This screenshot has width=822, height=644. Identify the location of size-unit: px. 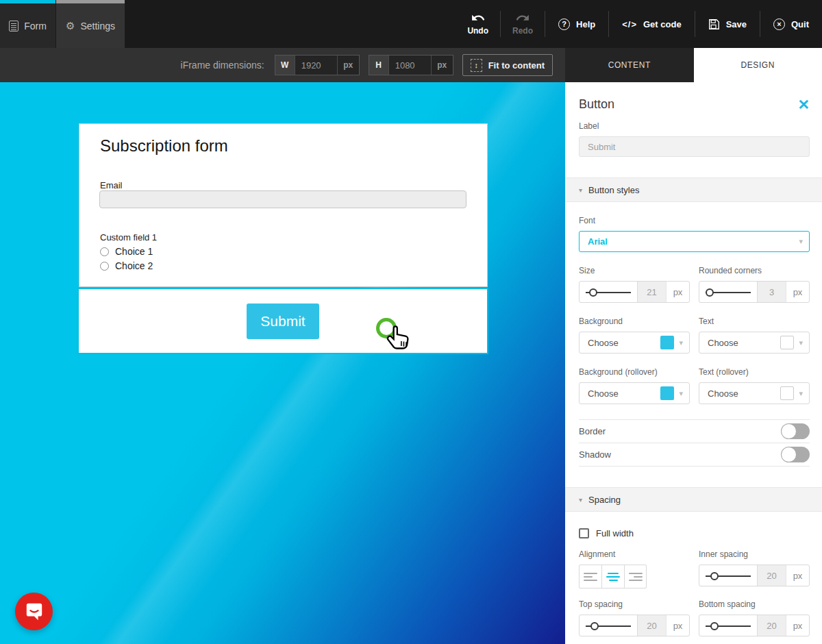
(677, 292).